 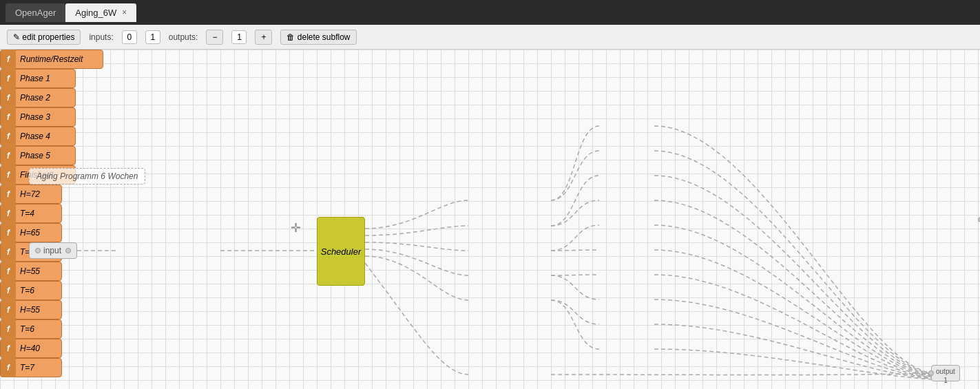 I want to click on phase1-label: Phase 1, so click(x=35, y=78).